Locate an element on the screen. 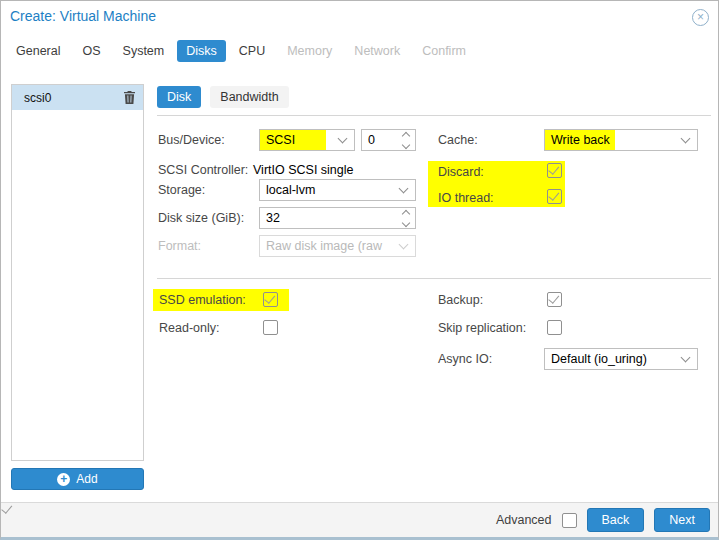 Image resolution: width=719 pixels, height=540 pixels. scsi-controller-label: SCSI Controller: is located at coordinates (203, 170).